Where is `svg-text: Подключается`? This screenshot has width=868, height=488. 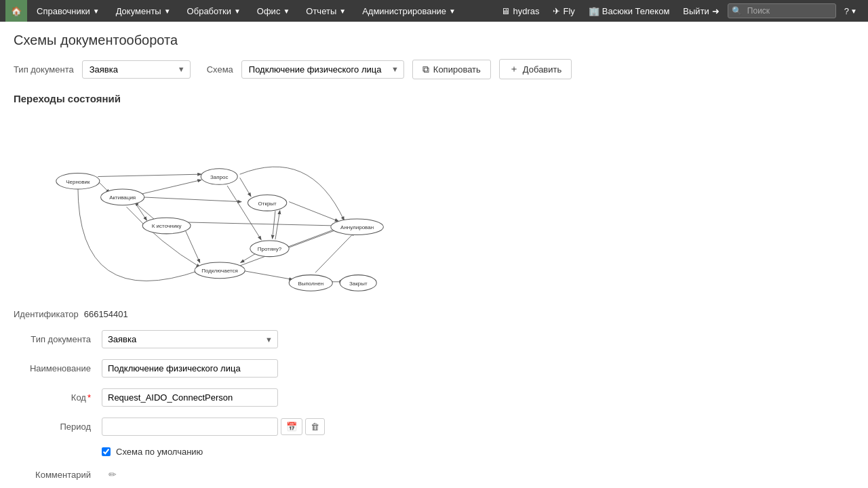
svg-text: Подключается is located at coordinates (220, 271).